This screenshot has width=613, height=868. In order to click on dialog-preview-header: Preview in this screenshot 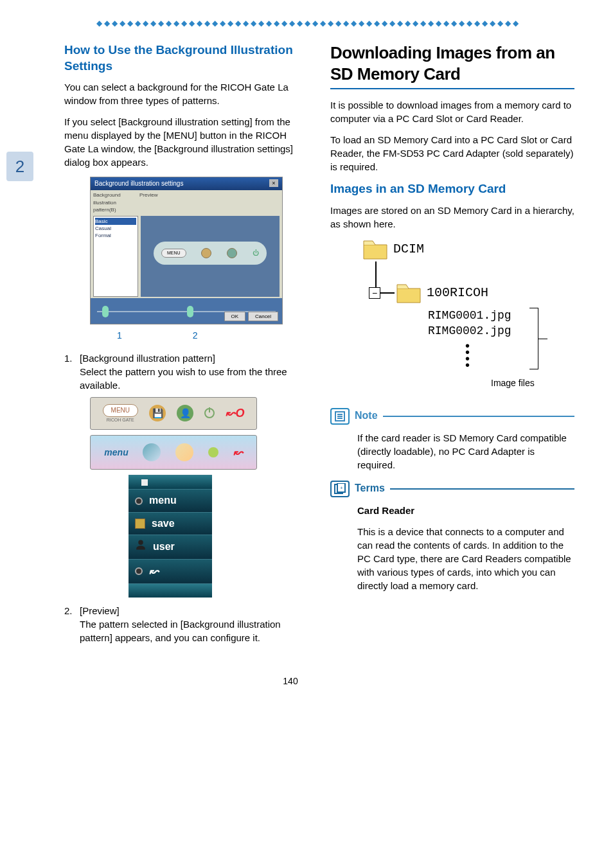, I will do `click(148, 202)`.